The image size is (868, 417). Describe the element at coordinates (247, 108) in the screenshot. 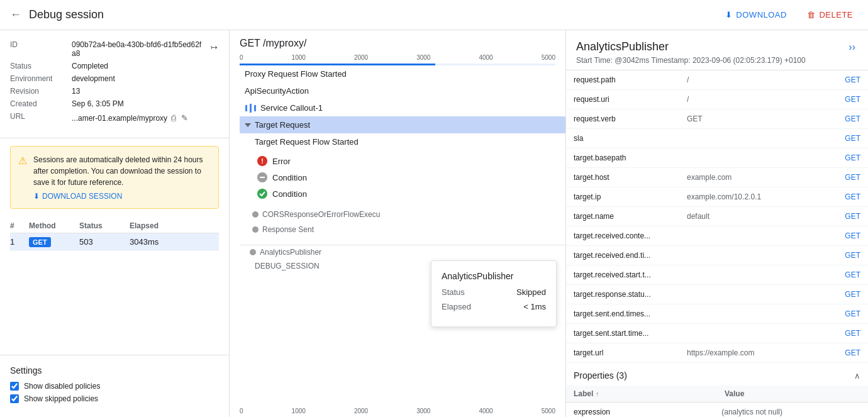

I see `sc-bar1` at that location.